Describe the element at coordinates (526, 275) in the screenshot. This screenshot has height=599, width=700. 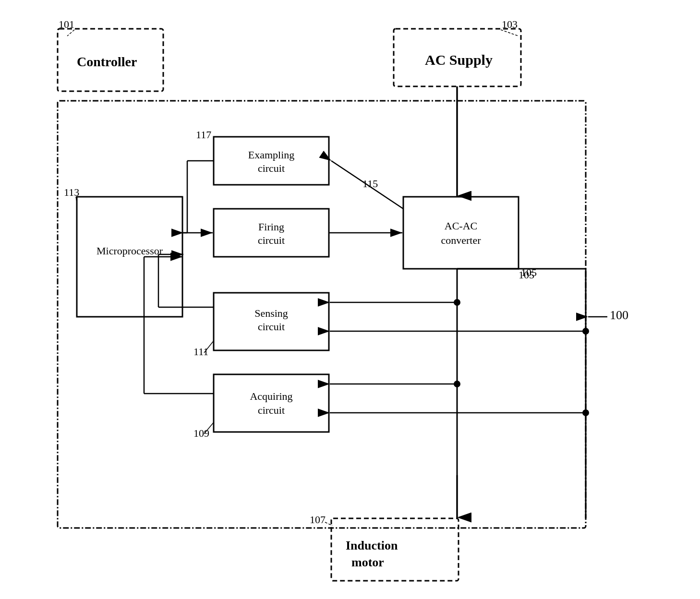
I see `ref-105: 105` at that location.